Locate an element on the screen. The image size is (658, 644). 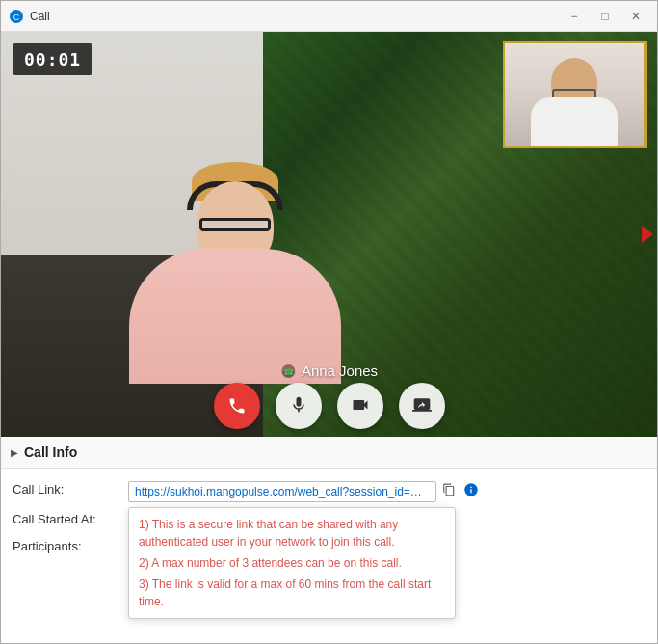
screen-share-icon is located at coordinates (422, 407).